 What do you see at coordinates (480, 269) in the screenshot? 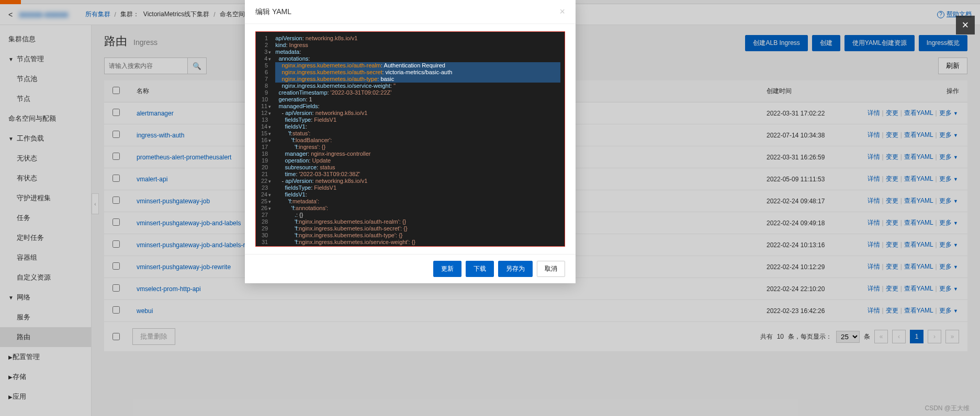
I see `download-button: 下载` at bounding box center [480, 269].